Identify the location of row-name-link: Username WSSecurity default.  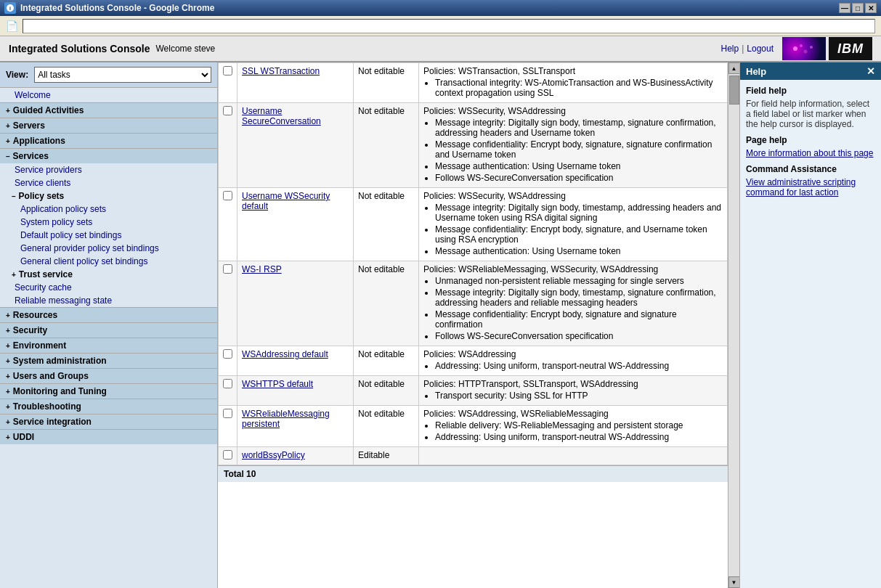
(286, 201).